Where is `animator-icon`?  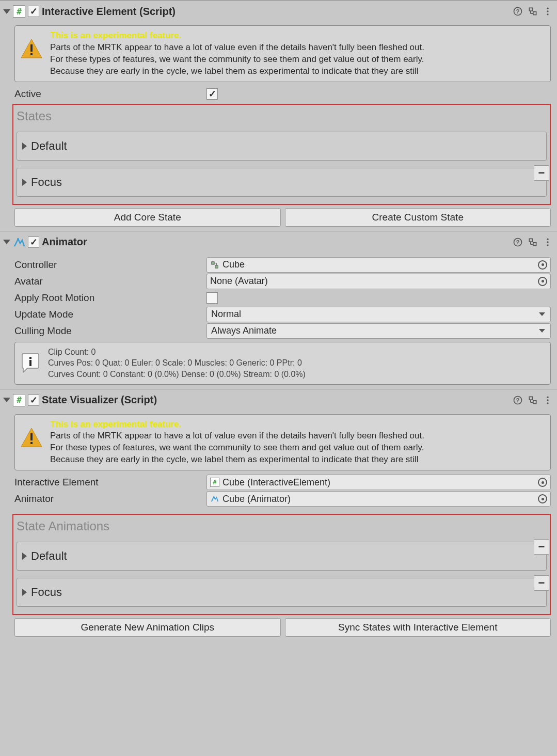
animator-icon is located at coordinates (19, 242).